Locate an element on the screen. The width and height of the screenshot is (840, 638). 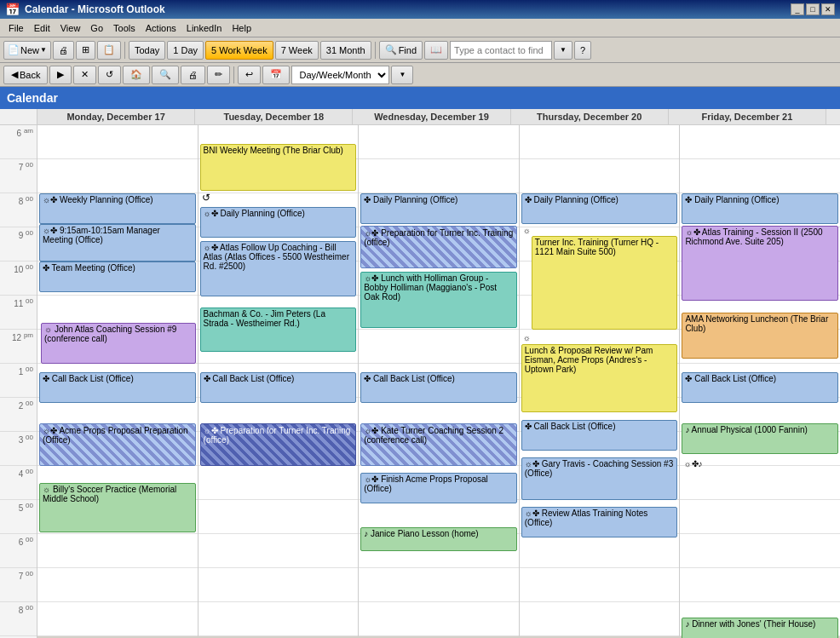
find-button: 🔍 Find is located at coordinates (400, 50).